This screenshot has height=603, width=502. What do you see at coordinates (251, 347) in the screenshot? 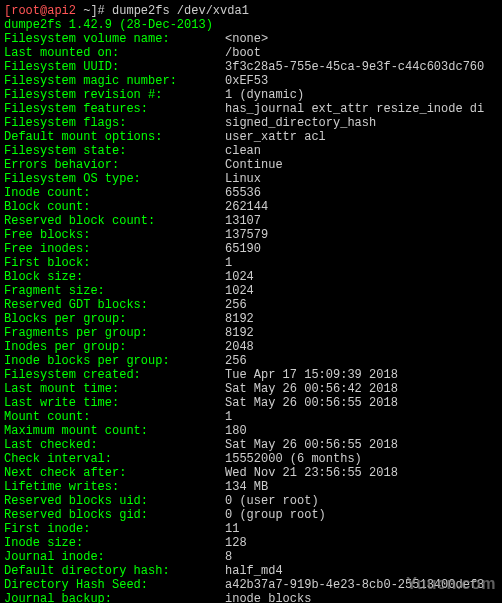
I see `output-row: Inodes per group:2048` at bounding box center [251, 347].